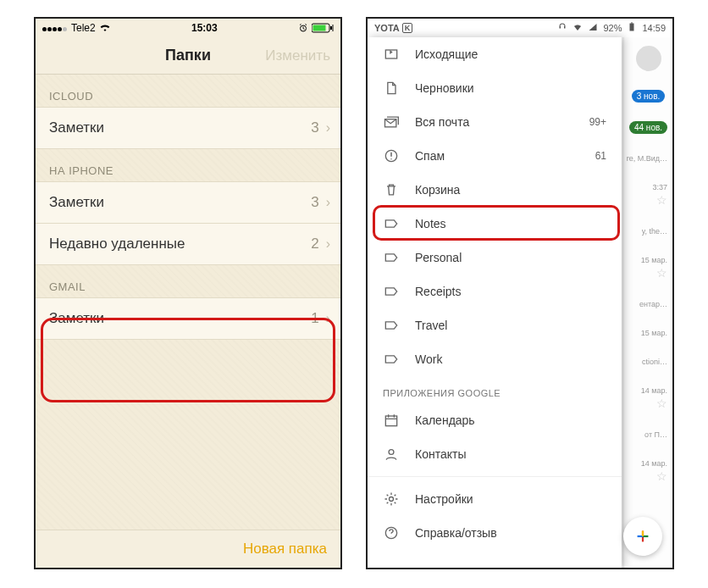 This screenshot has height=588, width=708. Describe the element at coordinates (391, 190) in the screenshot. I see `trash-icon` at that location.